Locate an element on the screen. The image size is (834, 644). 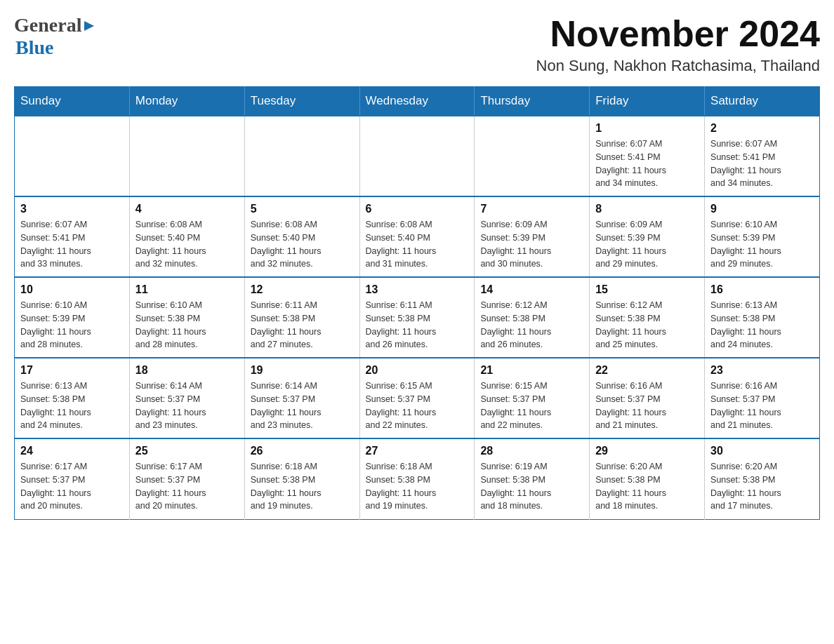
day-info: Sunrise: 6:19 AM Sunset: 5:38 PM Dayligh… is located at coordinates (532, 487).